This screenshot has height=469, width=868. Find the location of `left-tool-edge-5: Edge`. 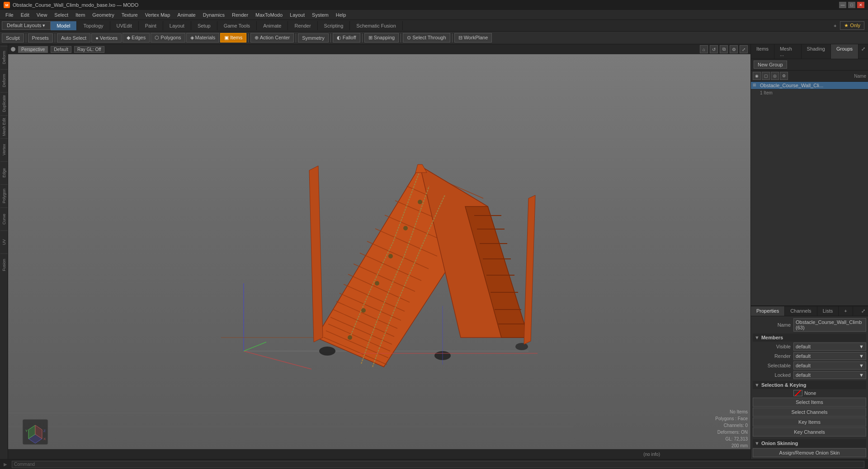

left-tool-edge-5: Edge is located at coordinates (4, 173).